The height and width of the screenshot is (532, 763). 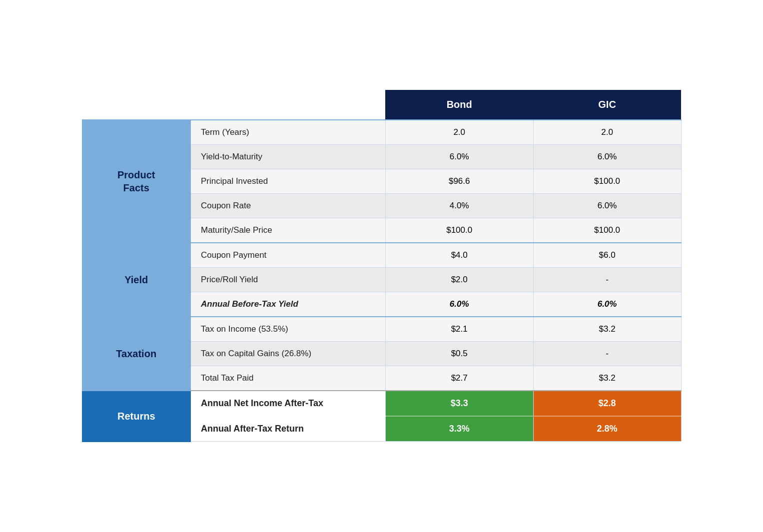 I want to click on row-label: Total Tax Paid, so click(x=288, y=379).